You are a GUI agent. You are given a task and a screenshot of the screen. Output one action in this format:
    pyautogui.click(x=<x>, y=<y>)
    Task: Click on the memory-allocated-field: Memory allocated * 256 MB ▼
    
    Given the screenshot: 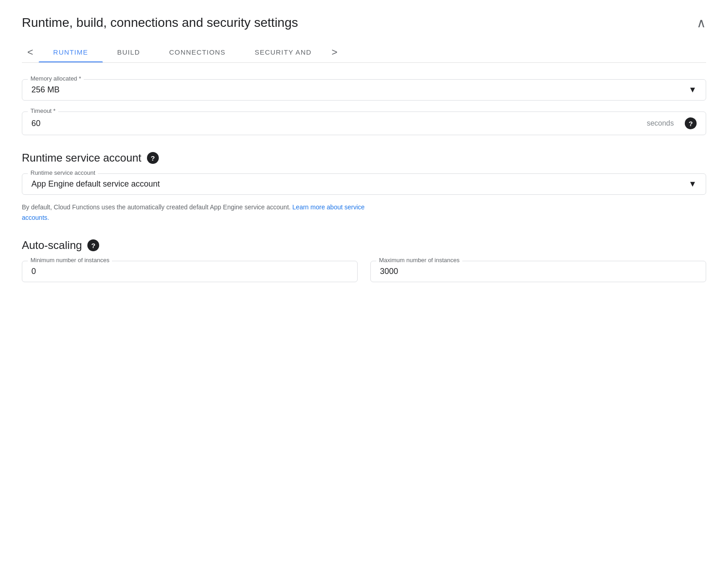 What is the action you would take?
    pyautogui.click(x=364, y=90)
    